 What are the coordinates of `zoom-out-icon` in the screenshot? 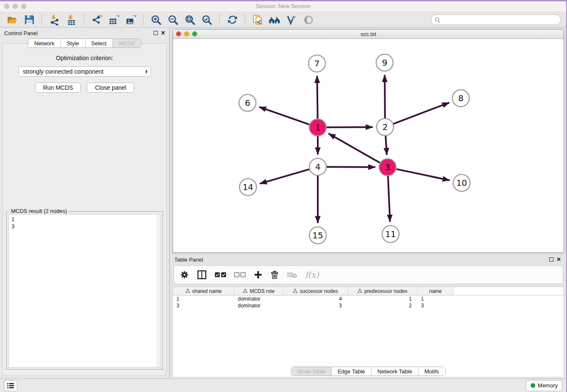 It's located at (173, 20).